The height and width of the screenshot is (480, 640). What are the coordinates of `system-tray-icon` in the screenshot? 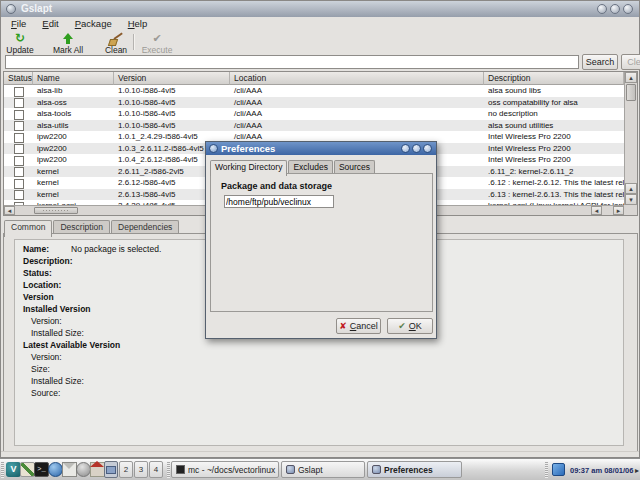 It's located at (558, 470).